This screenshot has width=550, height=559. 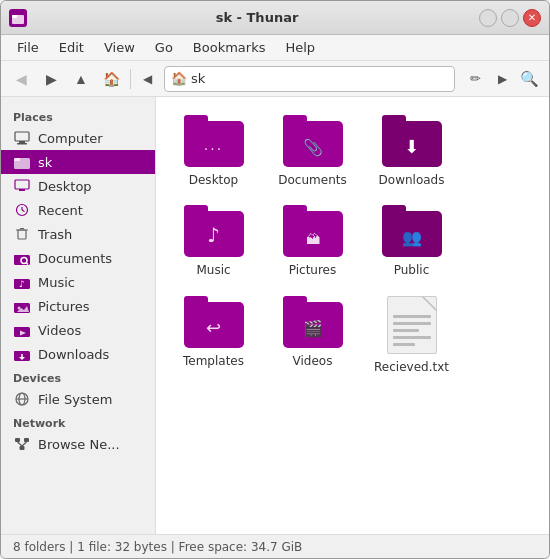 I want to click on location-bar: 🏠 sk, so click(x=310, y=79).